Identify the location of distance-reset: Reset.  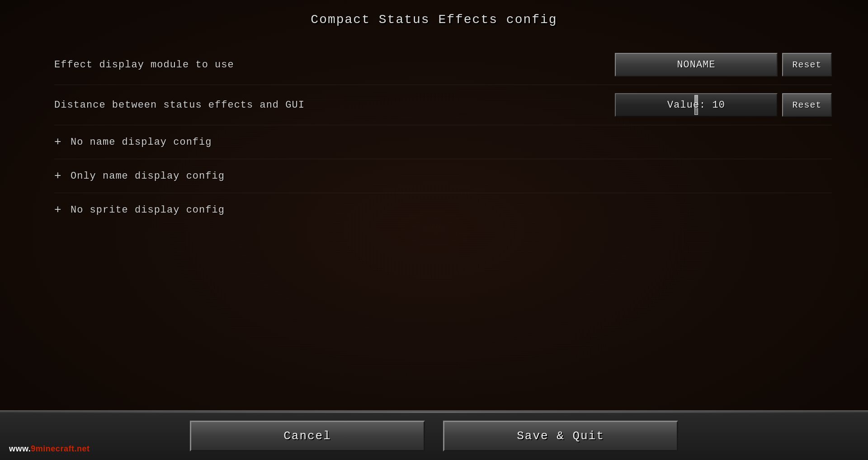
(807, 105).